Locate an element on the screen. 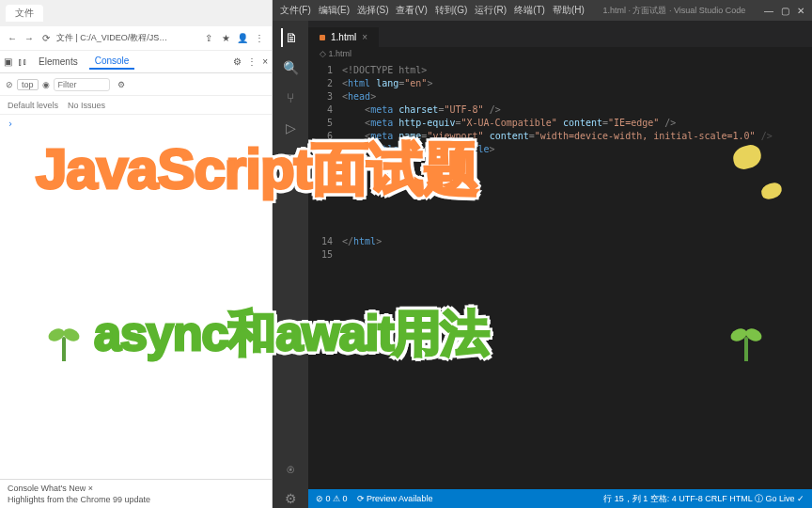 The image size is (812, 508). account-icon: ⍟ is located at coordinates (290, 468).